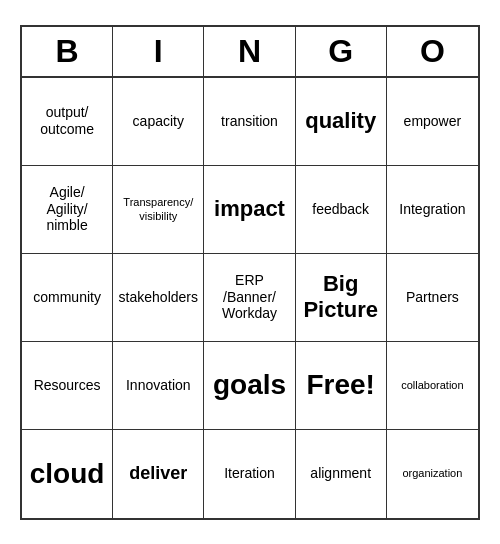 Image resolution: width=500 pixels, height=544 pixels. Describe the element at coordinates (67, 121) in the screenshot. I see `cell-text-0: output/ outcome` at that location.